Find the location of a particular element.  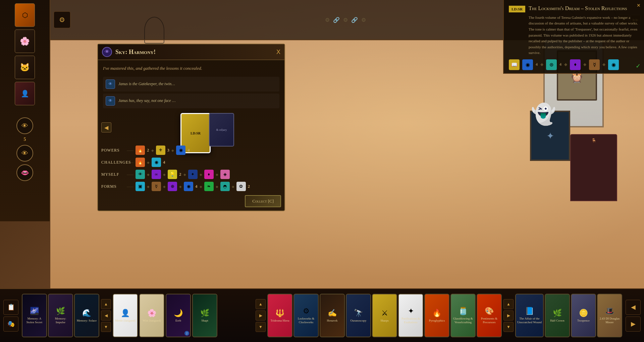

sidebar-card-1: ⬡ is located at coordinates (25, 15).